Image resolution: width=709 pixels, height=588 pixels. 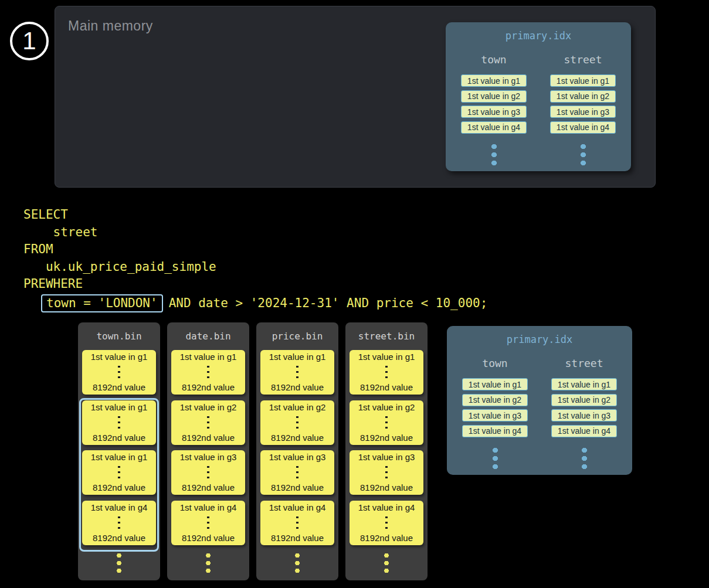 What do you see at coordinates (256, 260) in the screenshot?
I see `sql-query: SELECT street FROM uk.uk_price_paid_simp…` at bounding box center [256, 260].